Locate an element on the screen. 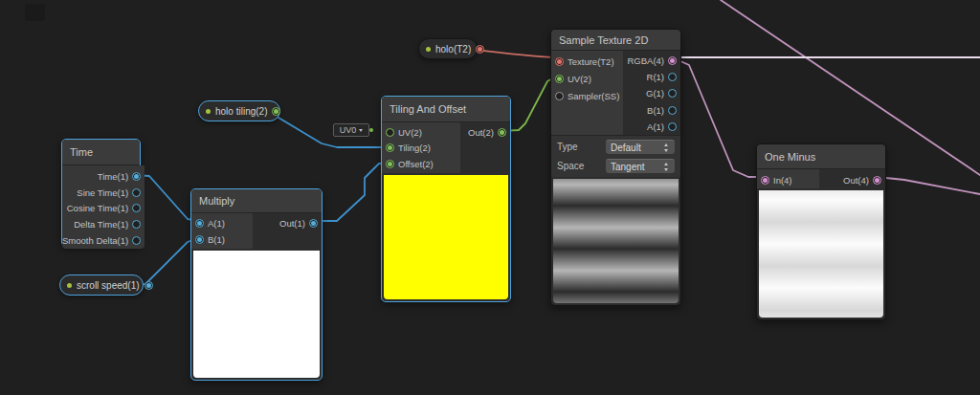 The image size is (980, 395). node-sample-texture-2d: Sample Texture 2D Texture(T2) UV(2) Samp… is located at coordinates (616, 167).